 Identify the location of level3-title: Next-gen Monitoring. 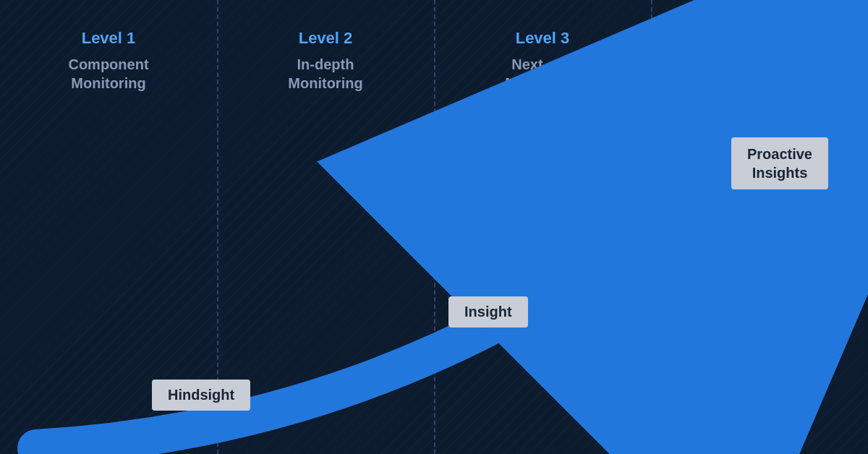
(542, 74).